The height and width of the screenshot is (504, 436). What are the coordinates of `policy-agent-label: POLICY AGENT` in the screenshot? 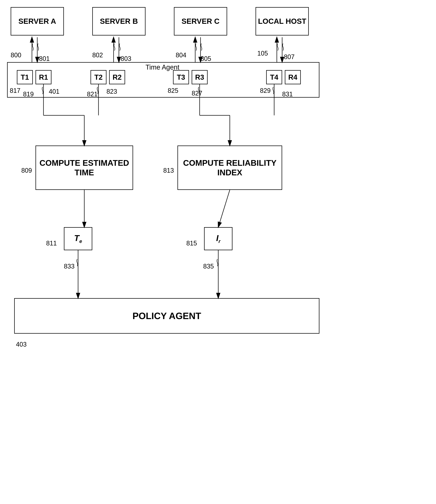 It's located at (167, 316).